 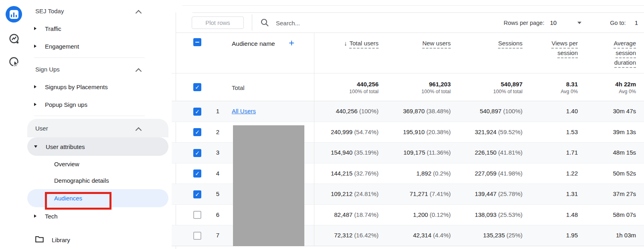 What do you see at coordinates (14, 124) in the screenshot?
I see `left-icon-rail` at bounding box center [14, 124].